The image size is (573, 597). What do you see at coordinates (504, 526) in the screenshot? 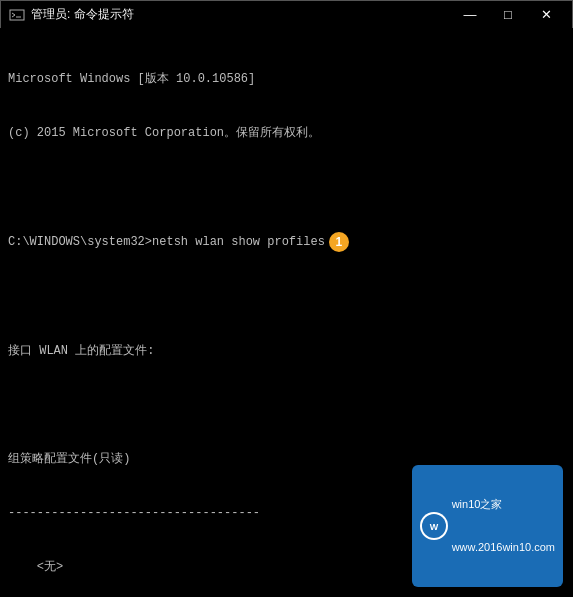
I see `watermark-text: win10之家 www.2016win10.com` at bounding box center [504, 526].